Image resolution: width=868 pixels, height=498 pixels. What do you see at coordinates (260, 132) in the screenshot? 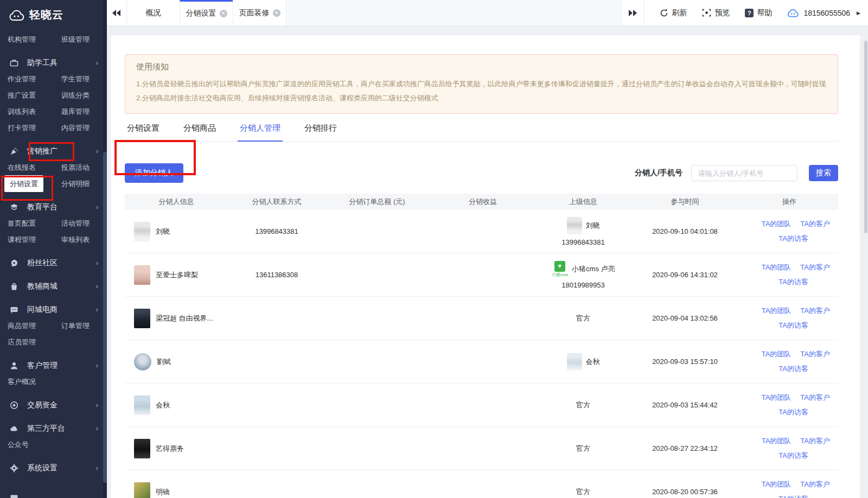
I see `subtab-distributor-management: 分销人管理` at bounding box center [260, 132].